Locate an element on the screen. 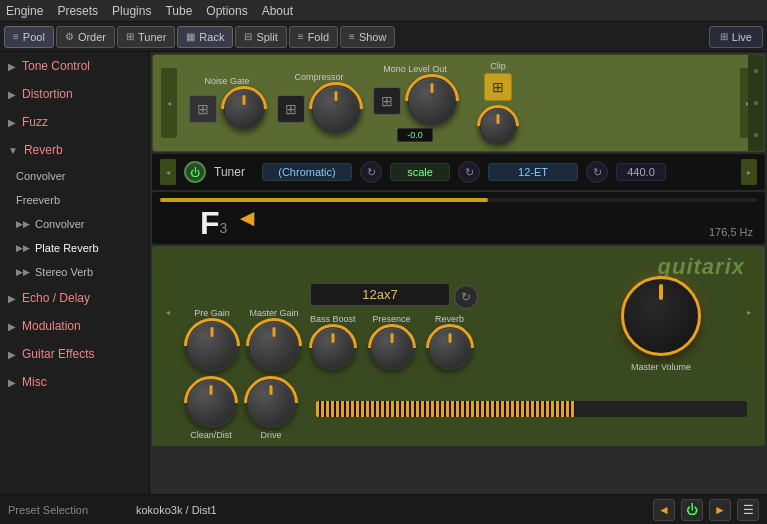 This screenshot has height=524, width=767. tuner-cycle-btn-2: ↻ is located at coordinates (469, 172).